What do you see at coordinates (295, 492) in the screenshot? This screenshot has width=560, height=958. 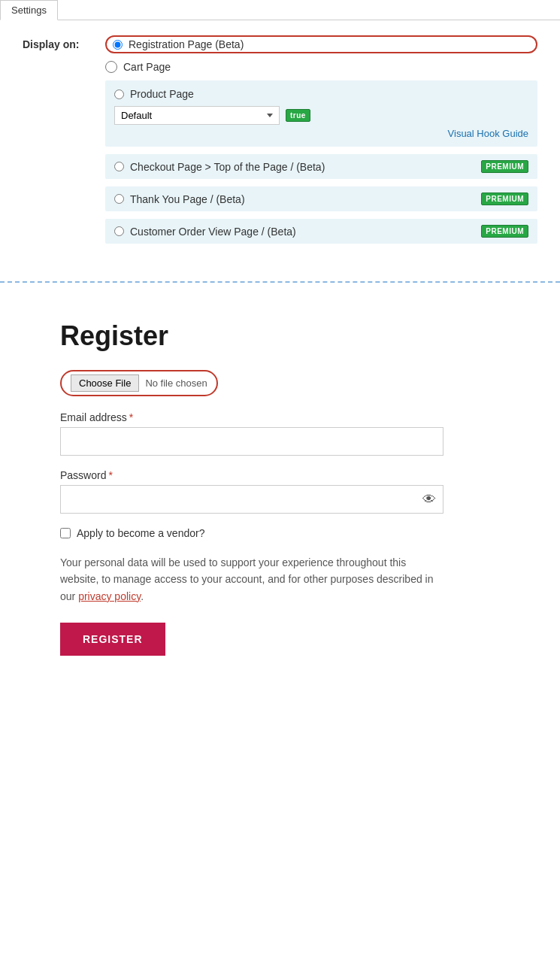 I see `password-field-group: Password* 👁` at bounding box center [295, 492].